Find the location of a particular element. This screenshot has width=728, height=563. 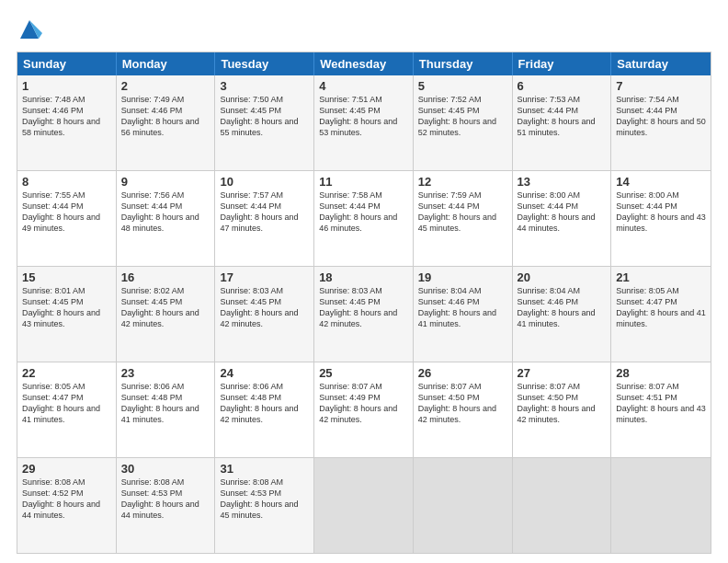

header is located at coordinates (364, 29).